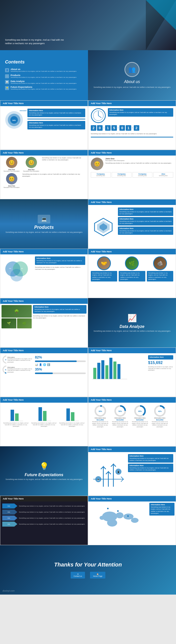 Image resolution: width=176 pixels, height=644 pixels. Describe the element at coordinates (101, 350) in the screenshot. I see `bar-chart-title: Add Your Title Here` at that location.